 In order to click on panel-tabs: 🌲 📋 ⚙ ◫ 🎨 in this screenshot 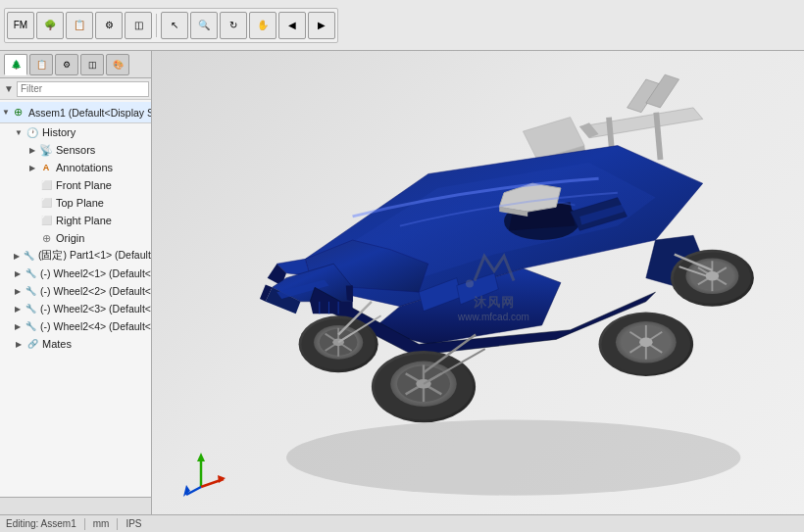, I will do `click(75, 65)`.